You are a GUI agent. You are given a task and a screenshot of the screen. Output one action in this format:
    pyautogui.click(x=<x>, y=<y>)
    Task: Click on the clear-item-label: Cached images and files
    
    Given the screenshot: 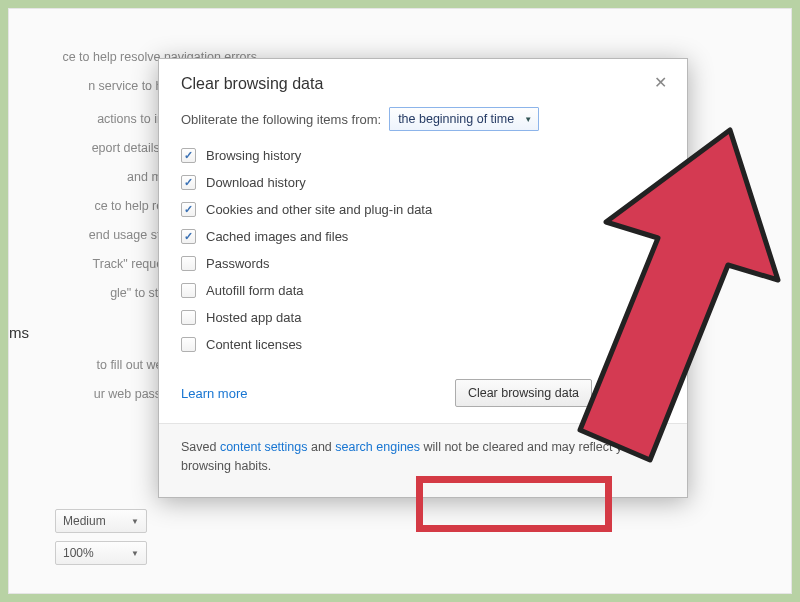 What is the action you would take?
    pyautogui.click(x=277, y=236)
    